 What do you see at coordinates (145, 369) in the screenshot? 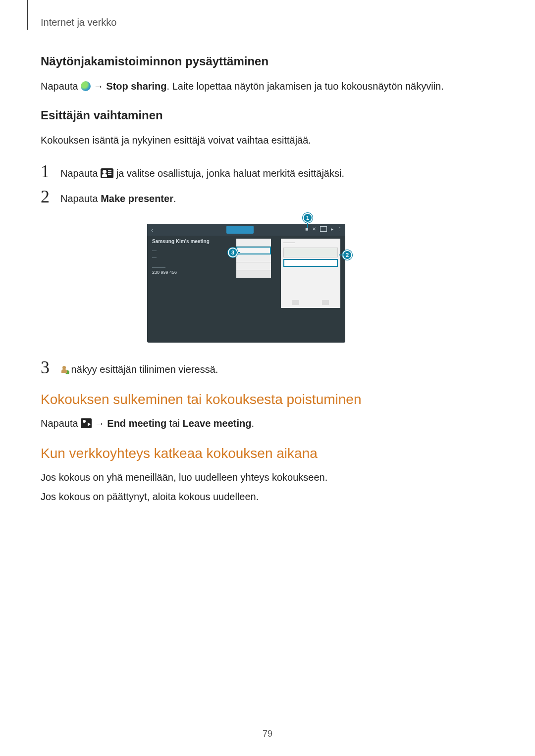
I see `text: näkyy esittäjän tilinimen vieressä.` at bounding box center [145, 369].